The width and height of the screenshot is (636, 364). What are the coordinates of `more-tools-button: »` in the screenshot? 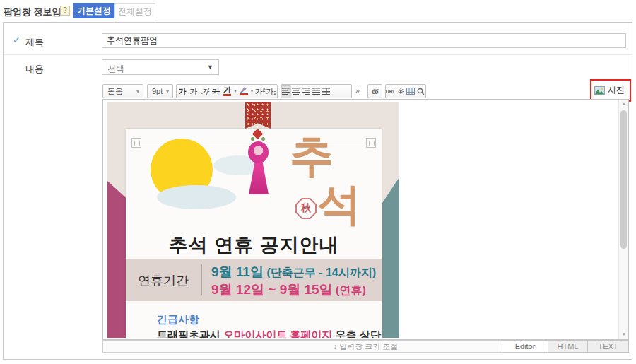 It's located at (358, 90).